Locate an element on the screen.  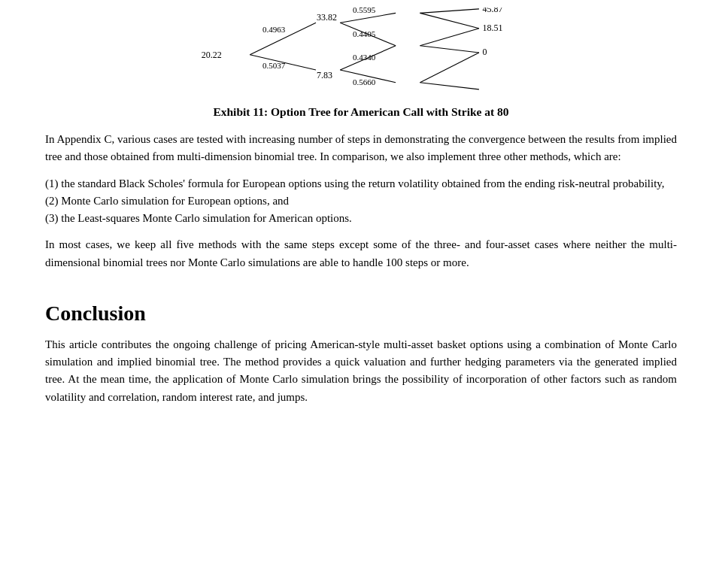
word-and: and is located at coordinates (73, 156).